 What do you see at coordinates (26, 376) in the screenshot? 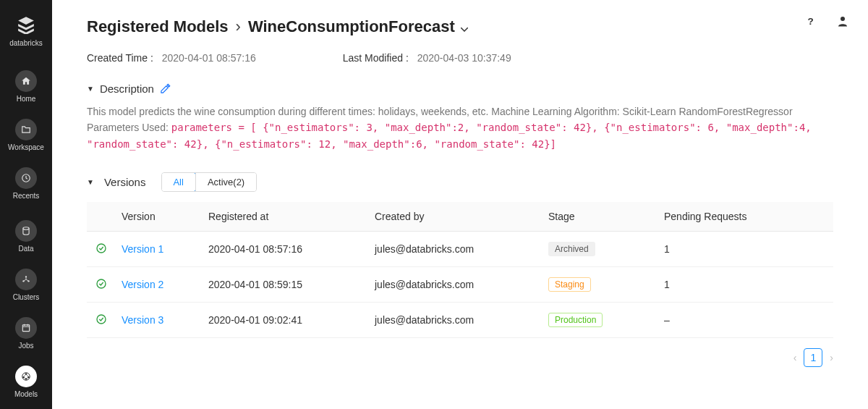
I see `models-icon` at bounding box center [26, 376].